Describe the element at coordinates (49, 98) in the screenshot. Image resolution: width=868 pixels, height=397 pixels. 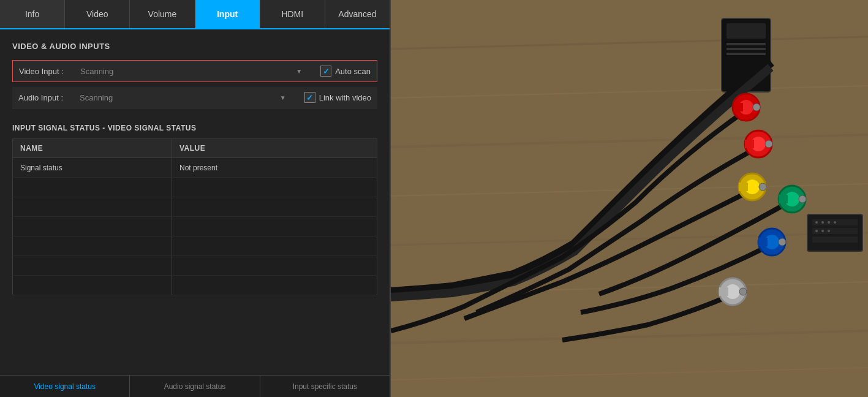
I see `audio-input-label: Audio Input :` at that location.